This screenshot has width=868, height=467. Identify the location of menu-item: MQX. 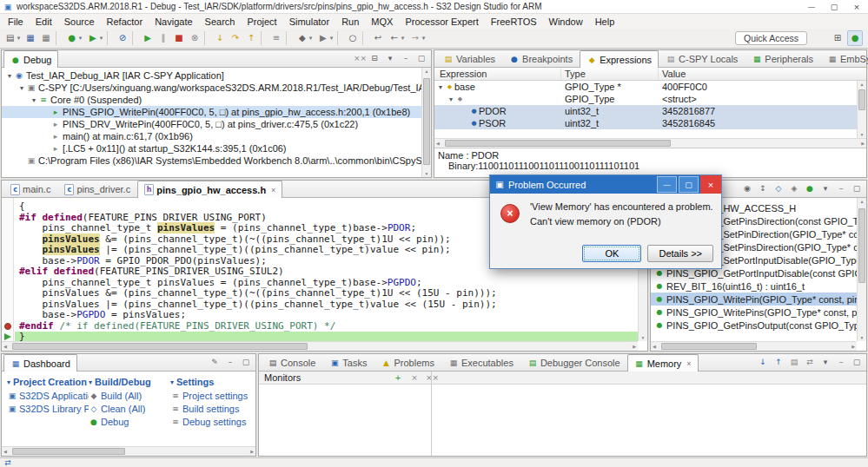
(382, 22).